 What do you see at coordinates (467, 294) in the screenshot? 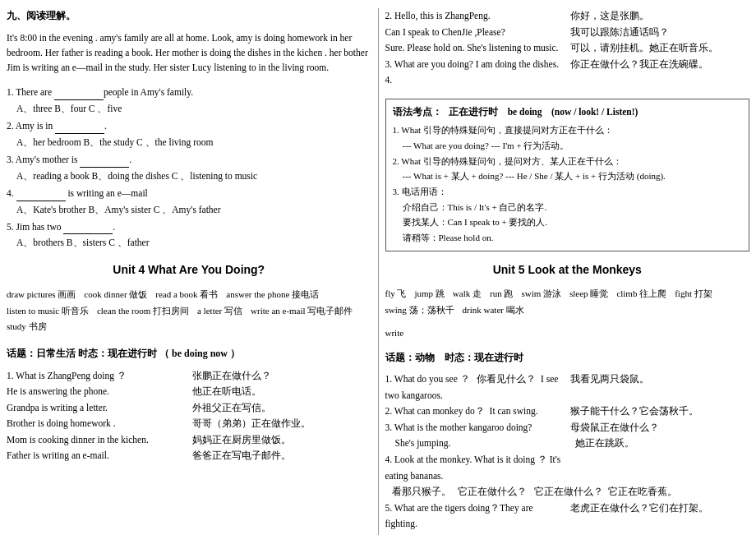
I see `vocab-walk: walk 走` at bounding box center [467, 294].